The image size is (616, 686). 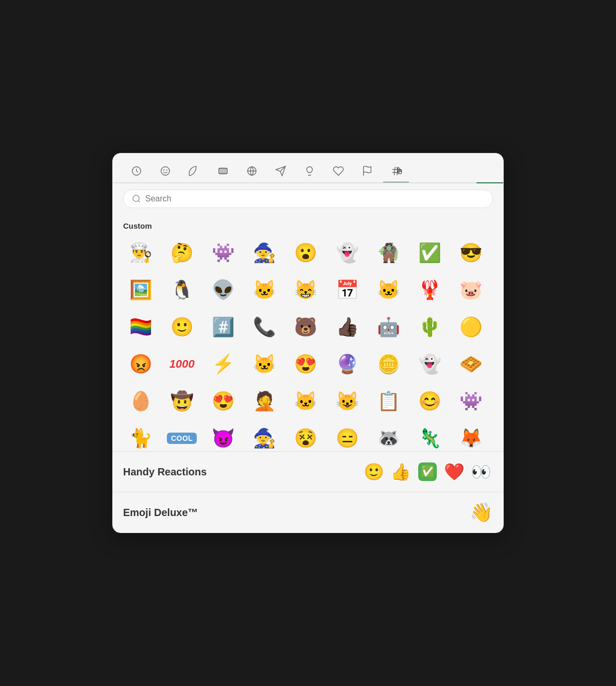 I want to click on category-bar: 🖱, so click(x=308, y=168).